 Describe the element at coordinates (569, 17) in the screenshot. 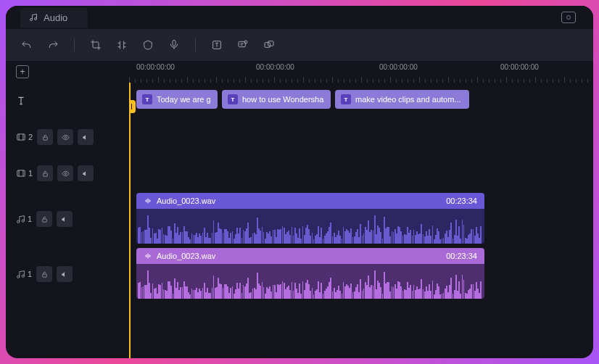

I see `camera-icon` at that location.